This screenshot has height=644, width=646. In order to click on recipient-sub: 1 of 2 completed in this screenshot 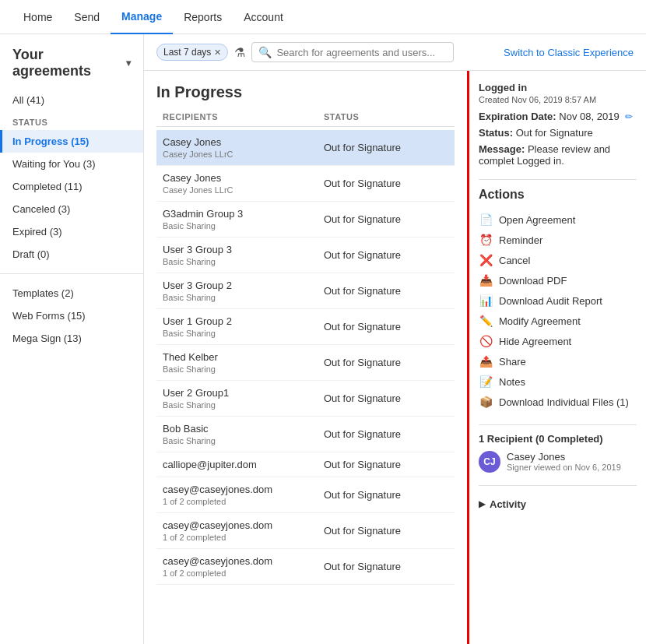, I will do `click(243, 537)`.